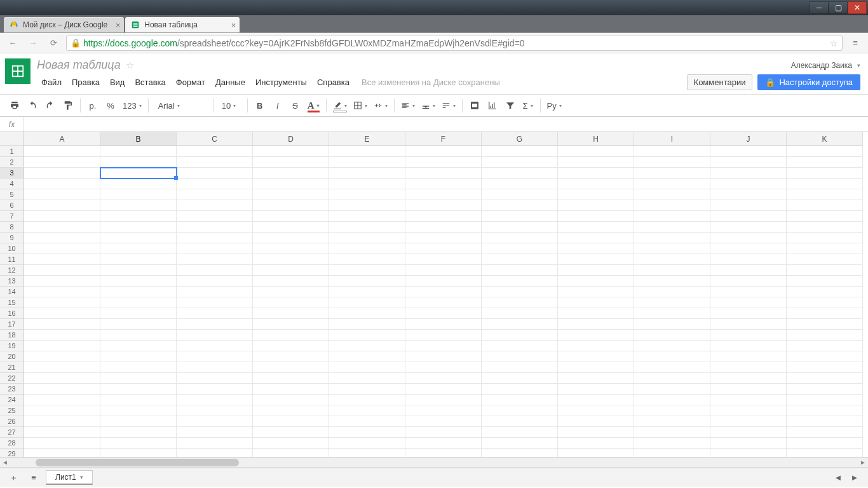 The image size is (868, 488). What do you see at coordinates (12, 422) in the screenshot?
I see `row-header: 26` at bounding box center [12, 422].